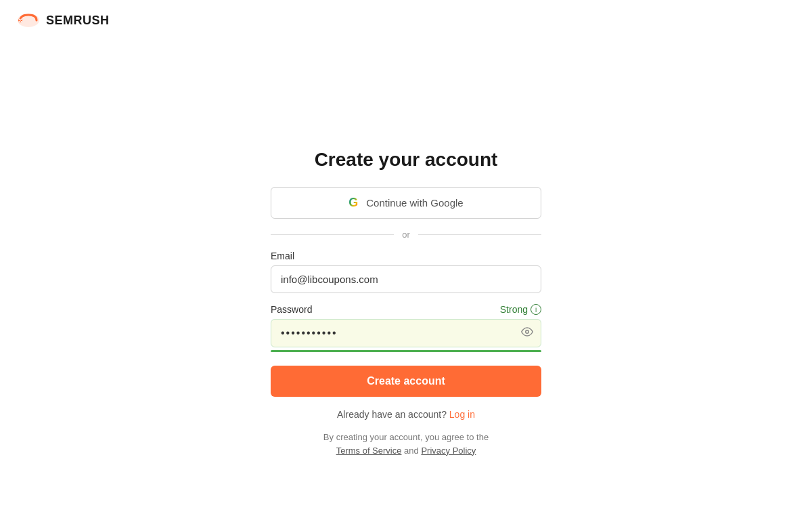  I want to click on password-input, so click(406, 333).